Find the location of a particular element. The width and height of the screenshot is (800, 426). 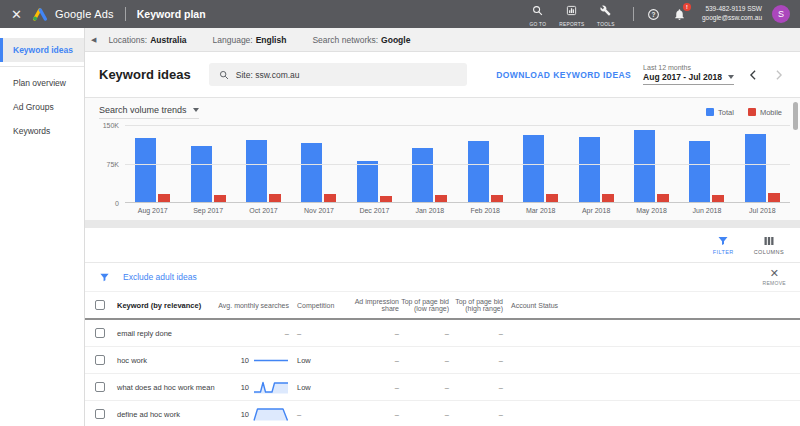

next-period-button is located at coordinates (779, 75).